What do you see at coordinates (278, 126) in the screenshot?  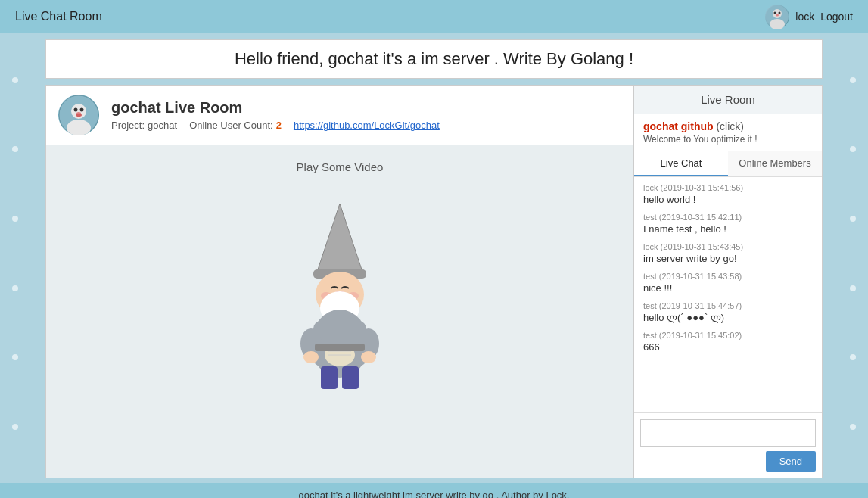 I see `online-count: 2` at bounding box center [278, 126].